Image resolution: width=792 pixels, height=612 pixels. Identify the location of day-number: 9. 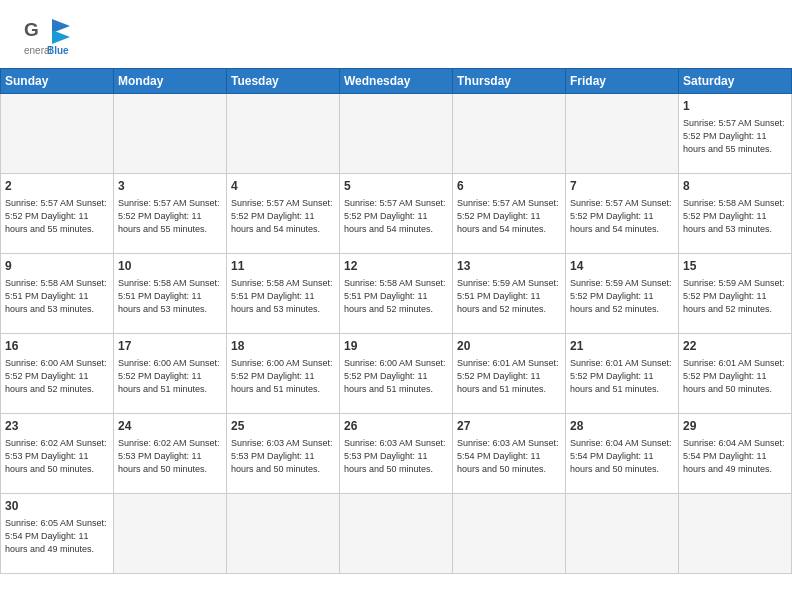
(57, 266).